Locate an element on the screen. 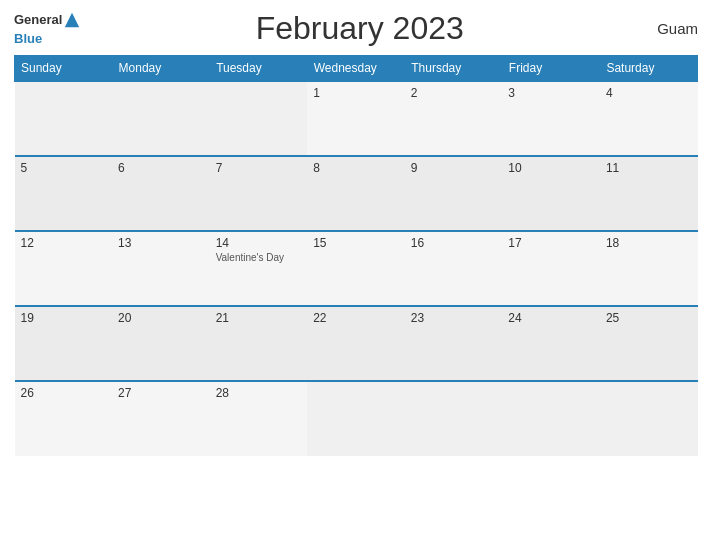 The image size is (712, 550). day-number: 7 is located at coordinates (259, 168).